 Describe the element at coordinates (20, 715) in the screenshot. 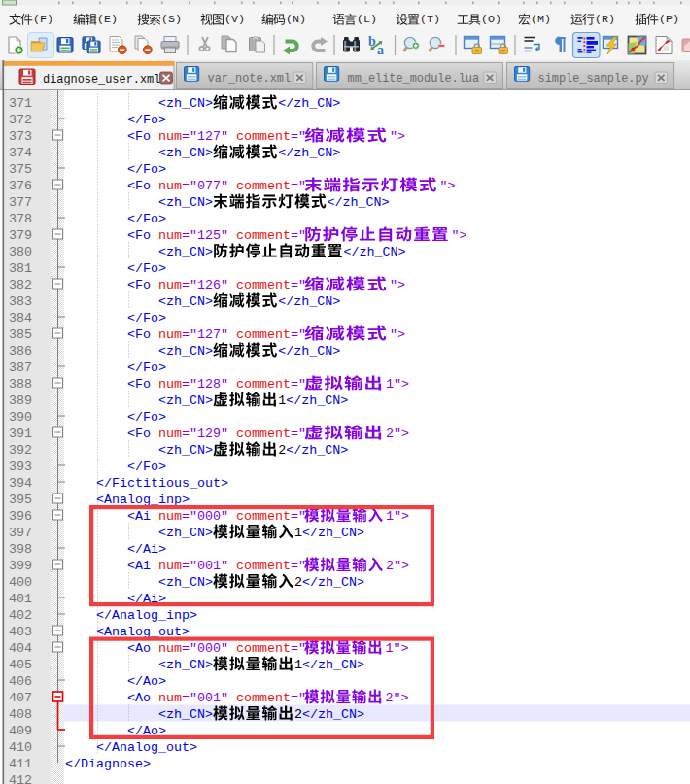

I see `svg-text: 408` at that location.